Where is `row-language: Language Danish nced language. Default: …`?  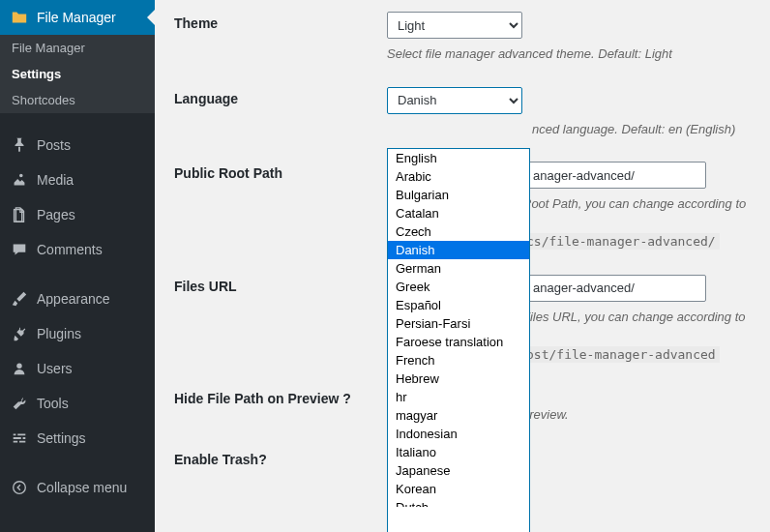 row-language: Language Danish nced language. Default: … is located at coordinates (462, 113).